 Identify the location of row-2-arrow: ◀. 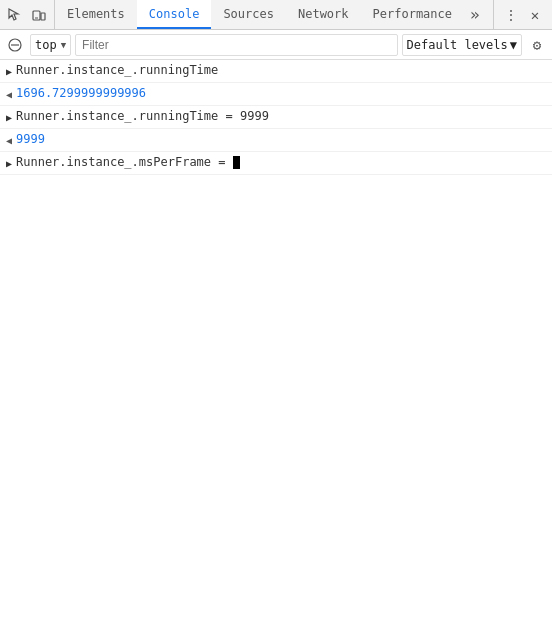
(8, 94).